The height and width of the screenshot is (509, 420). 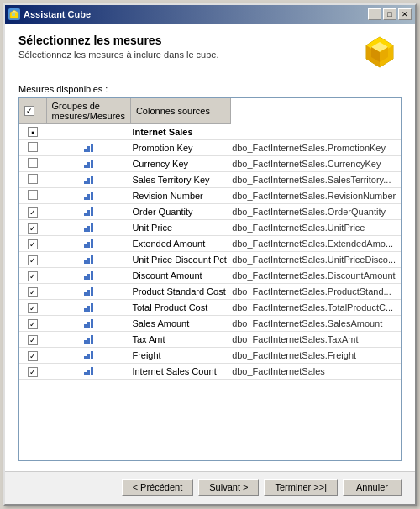 I want to click on row-source: dbo_FactInternetSales.UnitPriceDisco..., so click(x=316, y=260).